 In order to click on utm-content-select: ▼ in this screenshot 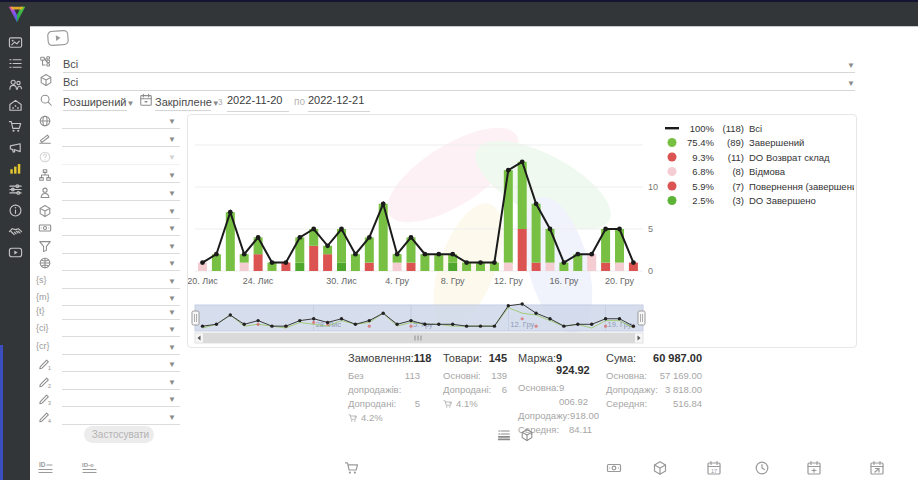, I will do `click(121, 348)`.